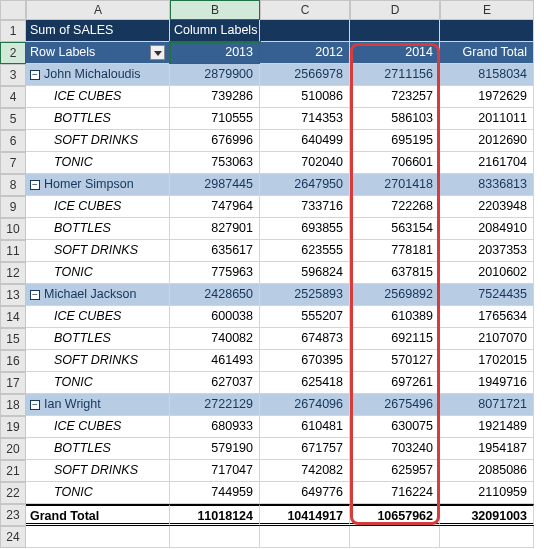  Describe the element at coordinates (487, 75) in the screenshot. I see `group-val: 8158034` at that location.